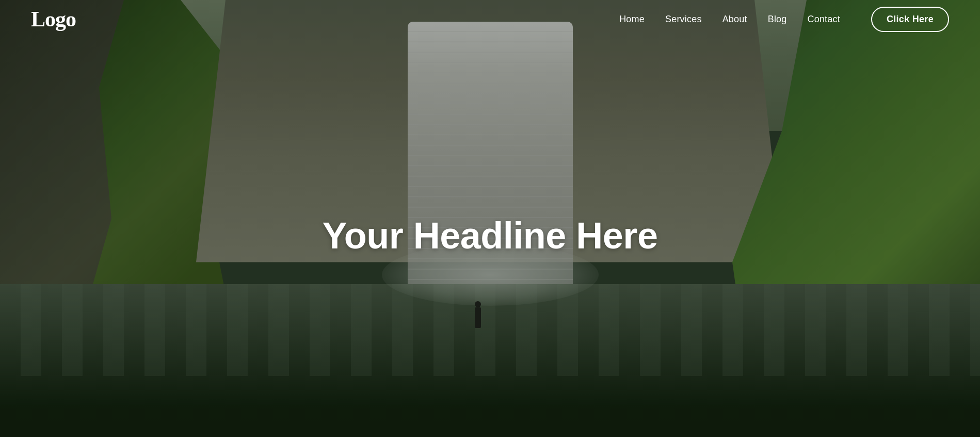 Image resolution: width=980 pixels, height=437 pixels. I want to click on nav-link-services: Services, so click(683, 19).